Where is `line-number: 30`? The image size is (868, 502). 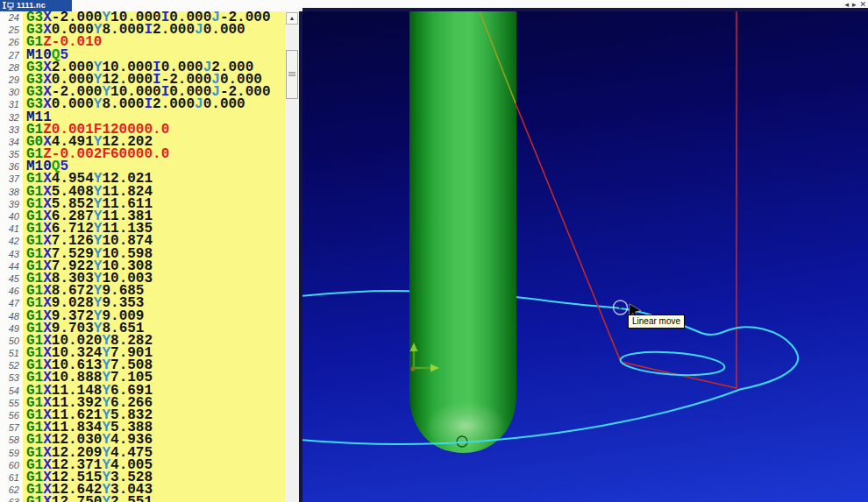 line-number: 30 is located at coordinates (11, 92).